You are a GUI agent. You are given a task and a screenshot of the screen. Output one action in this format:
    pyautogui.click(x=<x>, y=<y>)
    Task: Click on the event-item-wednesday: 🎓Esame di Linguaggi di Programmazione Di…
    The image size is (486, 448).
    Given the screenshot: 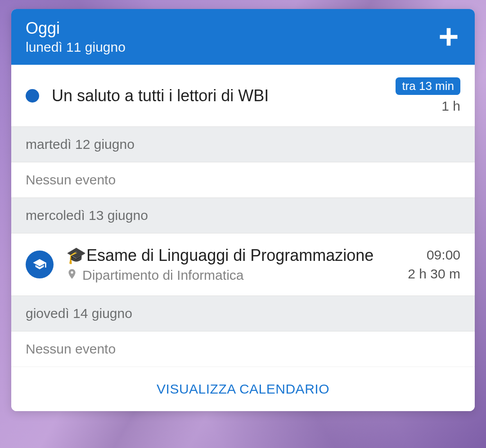 What is the action you would take?
    pyautogui.click(x=243, y=264)
    